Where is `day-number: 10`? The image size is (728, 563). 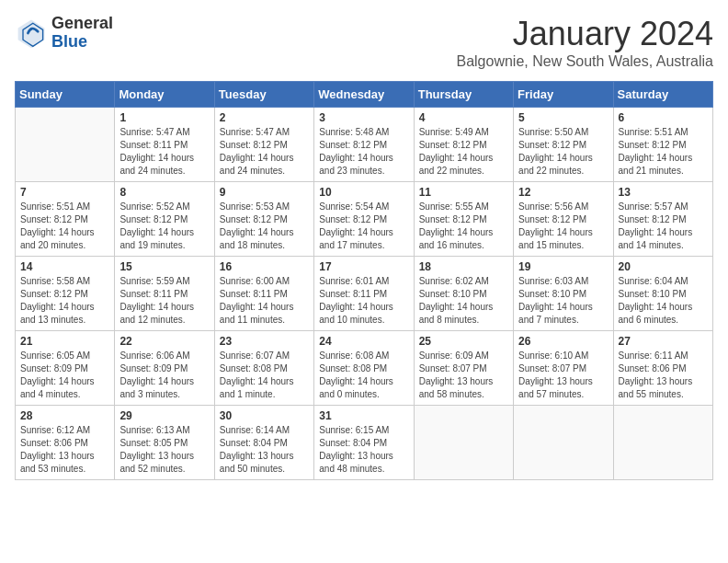
day-number: 10 is located at coordinates (364, 192).